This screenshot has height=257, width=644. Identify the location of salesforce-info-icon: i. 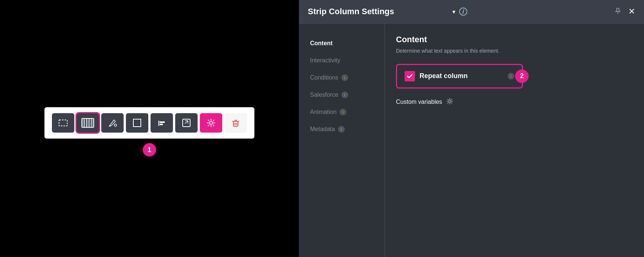
(345, 95).